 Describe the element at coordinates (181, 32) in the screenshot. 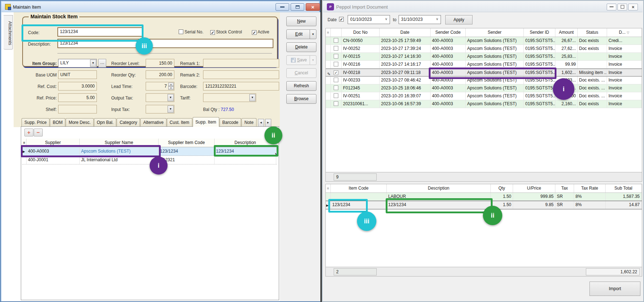

I see `serial-no-box` at that location.